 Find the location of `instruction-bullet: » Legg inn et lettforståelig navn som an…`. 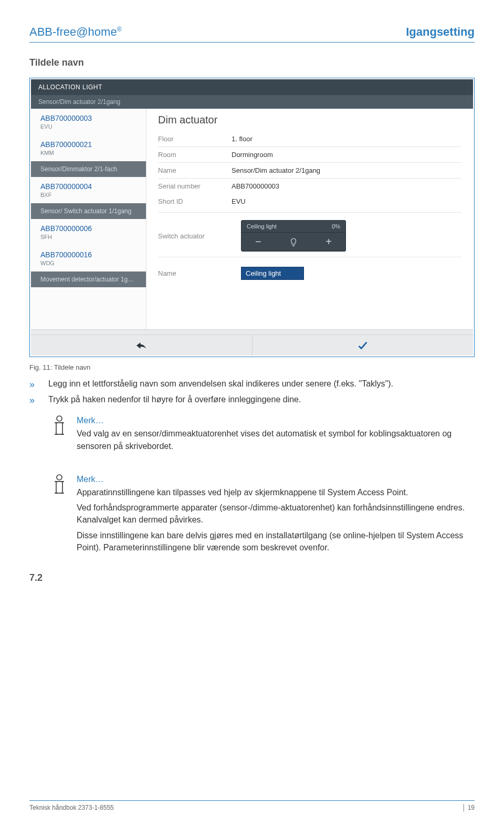

instruction-bullet: » Legg inn et lettforståelig navn som an… is located at coordinates (252, 384).